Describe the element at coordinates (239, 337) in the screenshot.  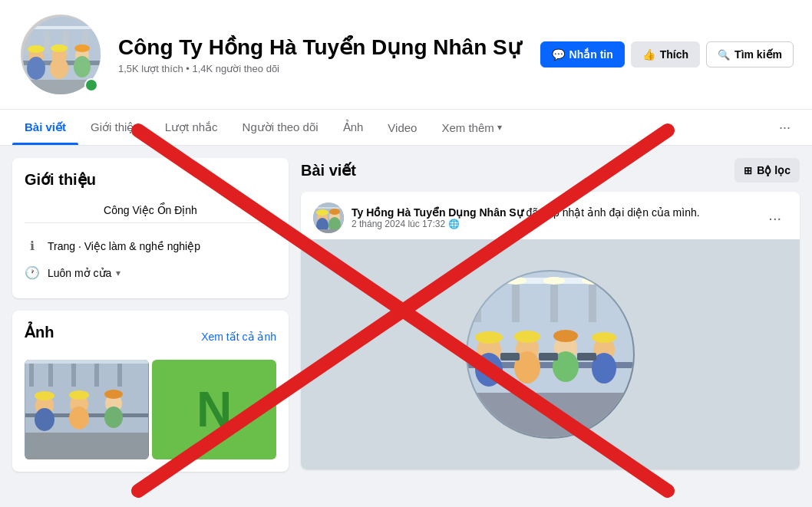
I see `see-all-photos-link: Xem tất cả ảnh` at that location.